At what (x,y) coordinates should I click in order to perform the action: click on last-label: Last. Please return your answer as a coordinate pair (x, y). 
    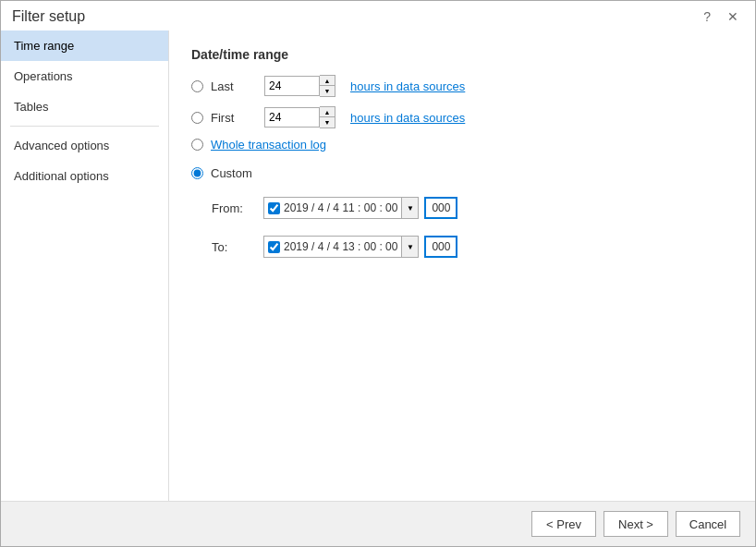
    Looking at the image, I should click on (234, 87).